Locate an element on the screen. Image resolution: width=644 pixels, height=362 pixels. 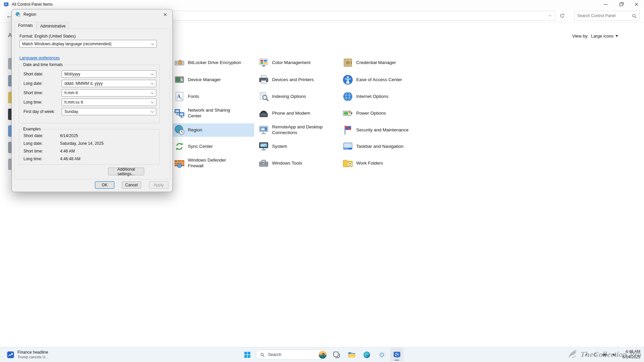
cp-item-label: Color Management is located at coordinates (291, 63).